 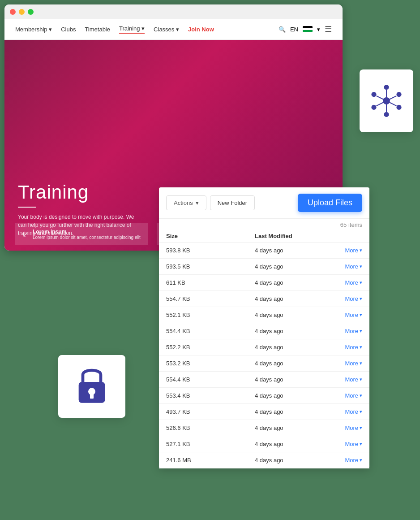 What do you see at coordinates (81, 225) in the screenshot?
I see `hero-body: Your body is designed to move with purpo…` at bounding box center [81, 225].